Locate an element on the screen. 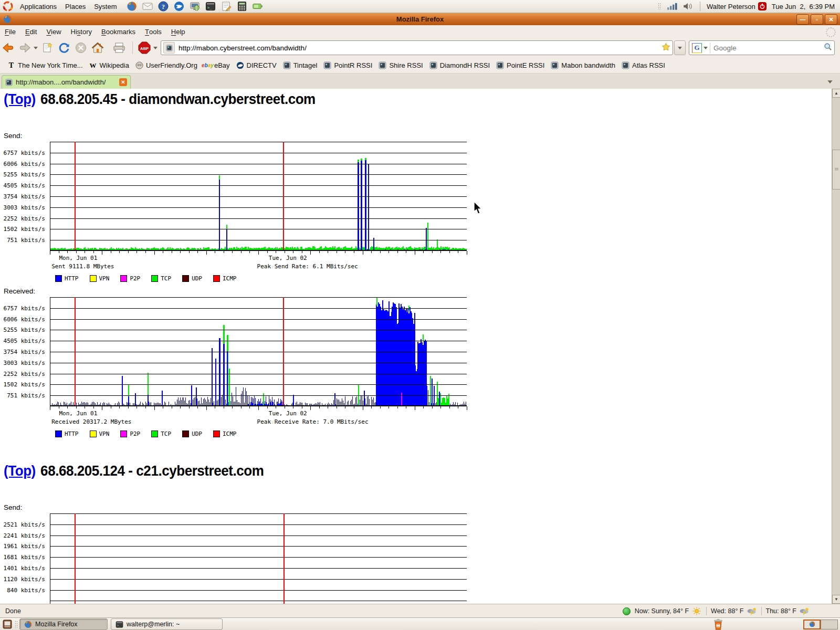  forward-button is located at coordinates (25, 48).